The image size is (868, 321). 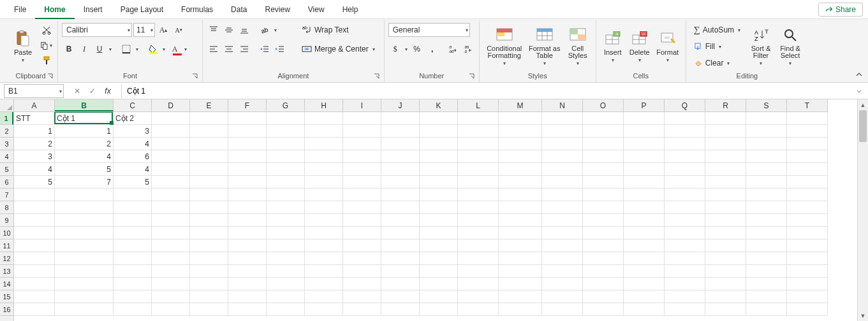 What do you see at coordinates (685, 144) in the screenshot?
I see `cell-Q3` at bounding box center [685, 144].